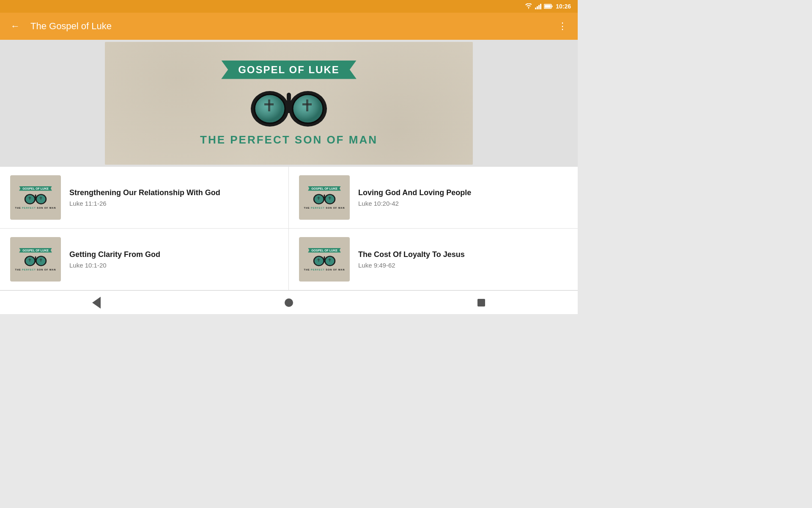 The width and height of the screenshot is (812, 508). I want to click on banner-ribbon: GOSPEL OF LUKE, so click(289, 70).